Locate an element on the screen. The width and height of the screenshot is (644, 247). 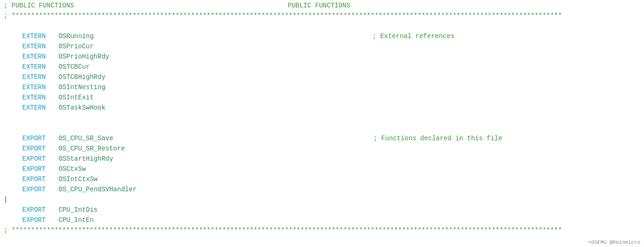
extern-keyword-4: EXTERN is located at coordinates (39, 67).